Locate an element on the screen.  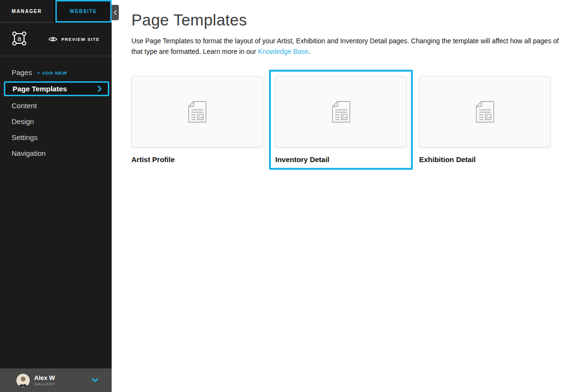
sidebar-item-label: Page Templates is located at coordinates (39, 89).